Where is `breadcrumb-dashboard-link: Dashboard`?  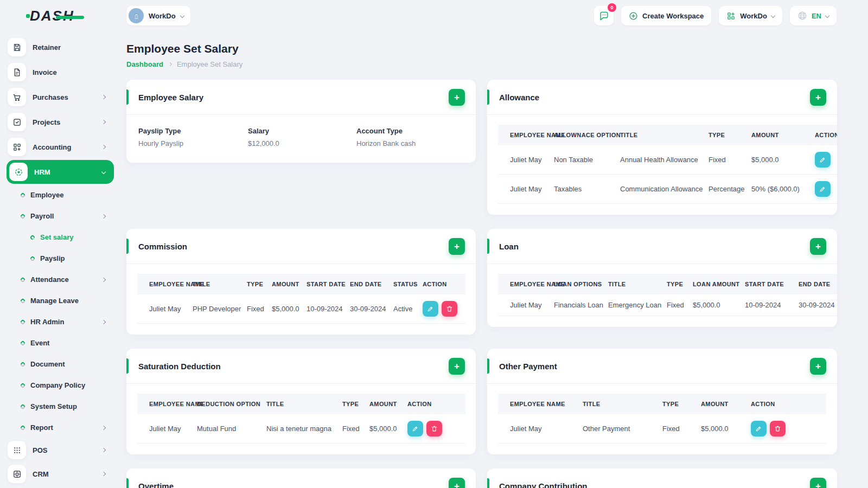
breadcrumb-dashboard-link: Dashboard is located at coordinates (145, 64).